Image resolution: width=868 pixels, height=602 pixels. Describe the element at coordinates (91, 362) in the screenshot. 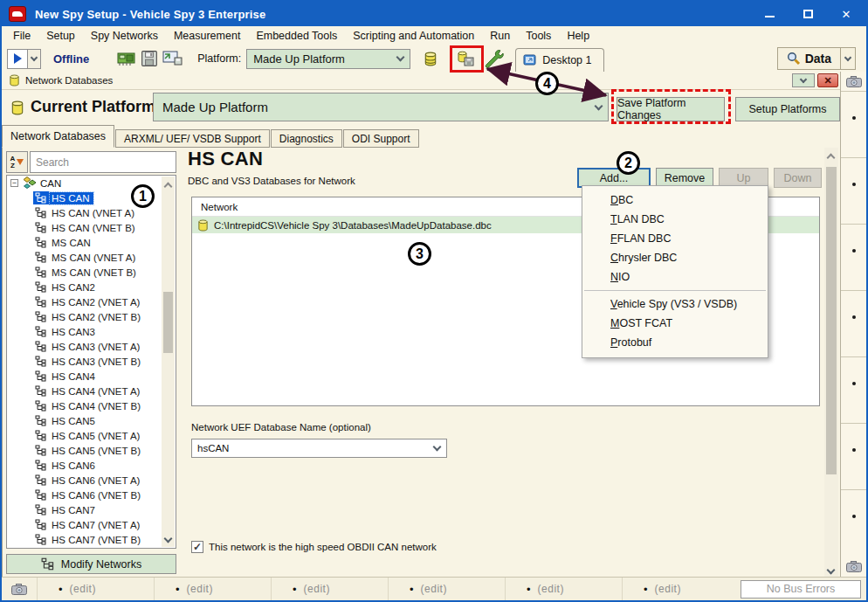

I see `tree-item-hs-can3-vnet-b: HS CAN3 (VNET B)` at that location.